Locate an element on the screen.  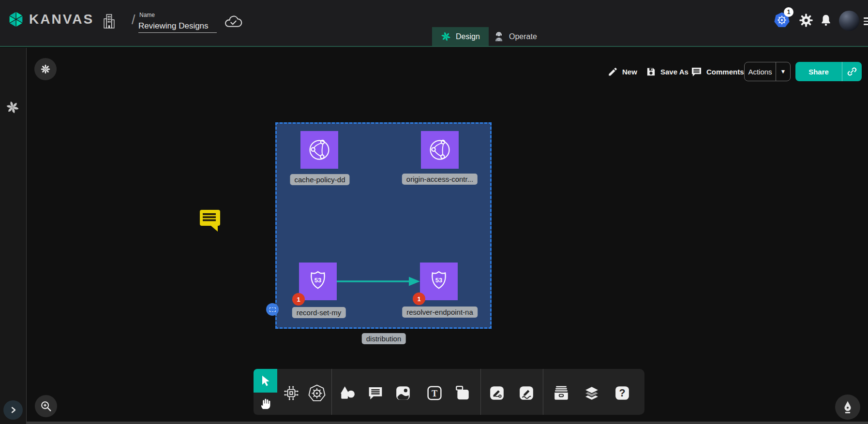
comments-button: Comments is located at coordinates (718, 72).